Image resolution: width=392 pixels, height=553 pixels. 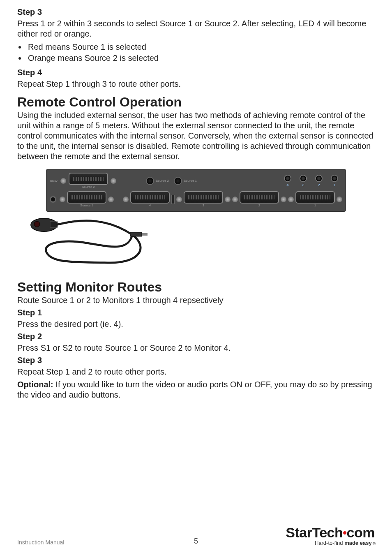 What do you see at coordinates (358, 543) in the screenshot?
I see `tagline-part-b: made easy` at bounding box center [358, 543].